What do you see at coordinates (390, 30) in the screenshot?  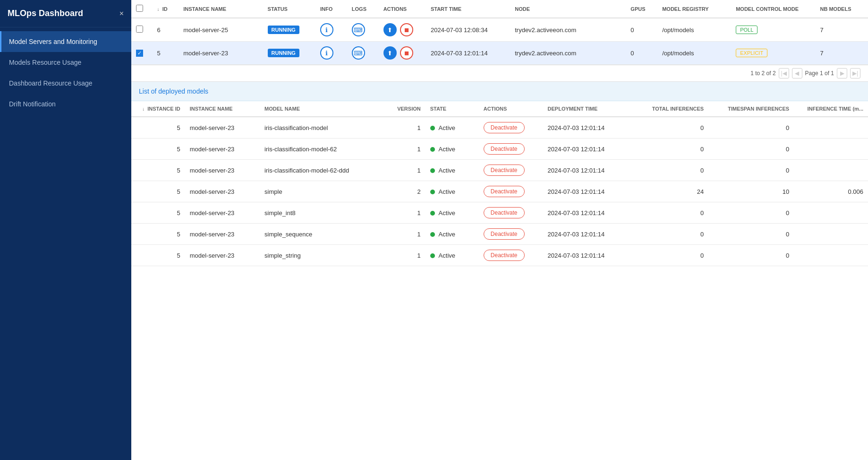 I see `server-row-1-action-upload: ⬆` at bounding box center [390, 30].